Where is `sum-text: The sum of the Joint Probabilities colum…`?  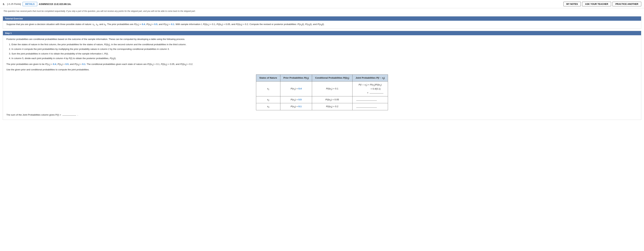
sum-text: The sum of the Joint Probabilities colum… is located at coordinates (34, 115).